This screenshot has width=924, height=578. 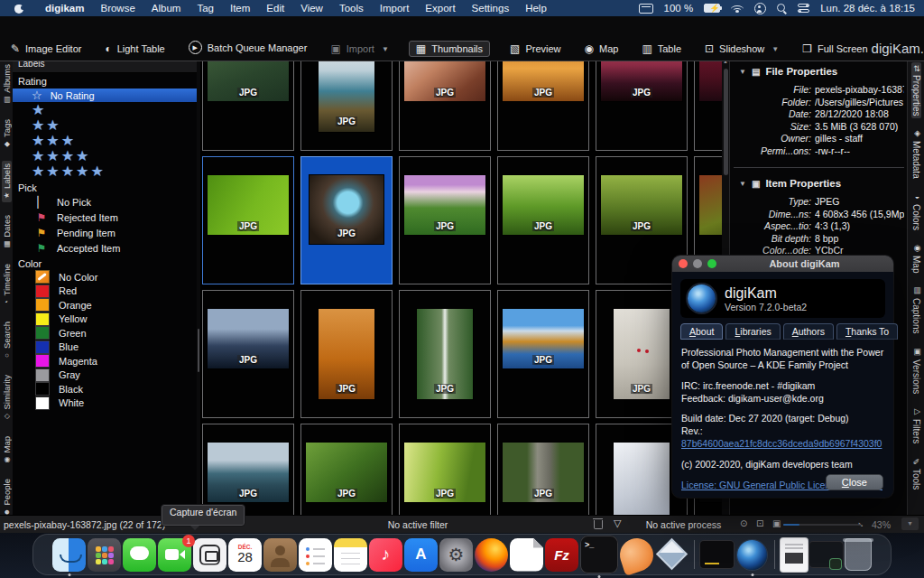 What do you see at coordinates (7, 397) in the screenshot?
I see `sidebar-tab-similarity: ◇Similarity` at bounding box center [7, 397].